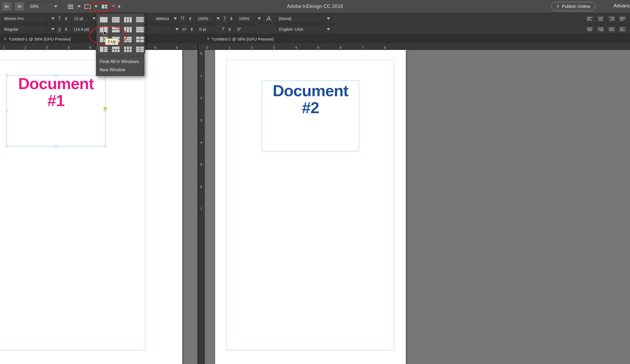  Describe the element at coordinates (164, 29) in the screenshot. I see `tracking-field` at that location.